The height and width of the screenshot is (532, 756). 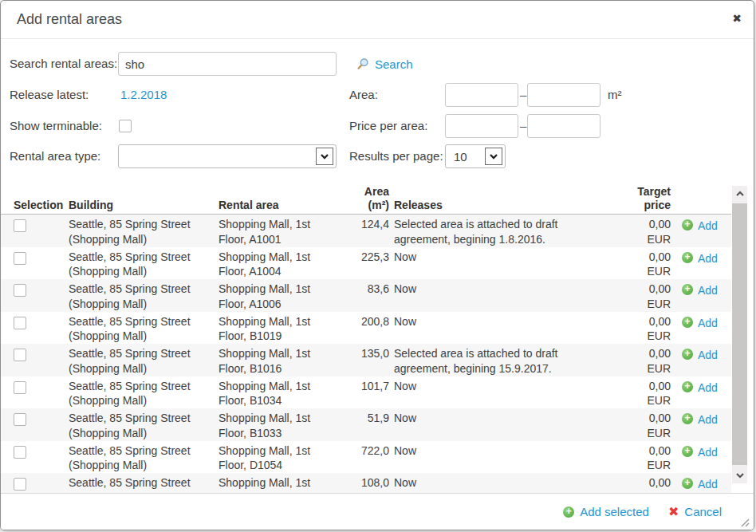 What do you see at coordinates (144, 484) in the screenshot?
I see `building-cell: Seattle, 85 Spring Street` at bounding box center [144, 484].